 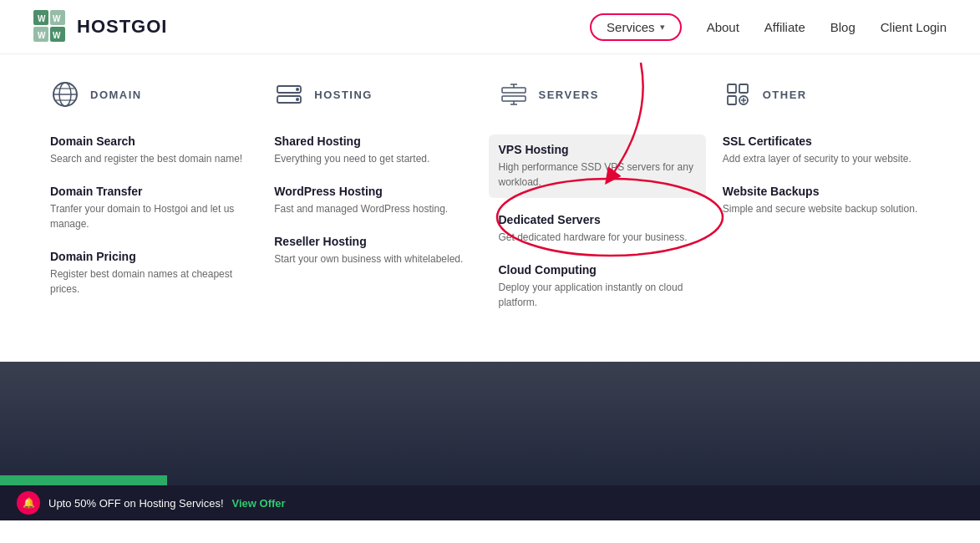 I want to click on chevron-down-icon: ▾, so click(x=663, y=27).